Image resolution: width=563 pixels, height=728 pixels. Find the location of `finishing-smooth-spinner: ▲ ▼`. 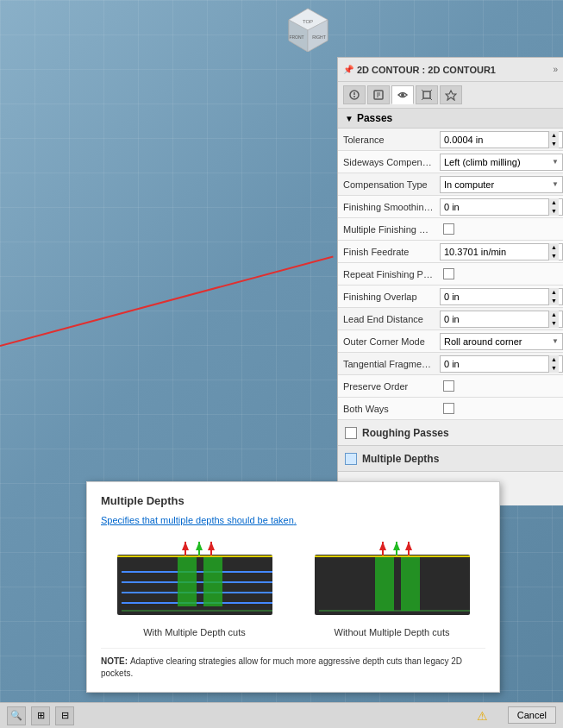

finishing-smooth-spinner: ▲ ▼ is located at coordinates (554, 207).